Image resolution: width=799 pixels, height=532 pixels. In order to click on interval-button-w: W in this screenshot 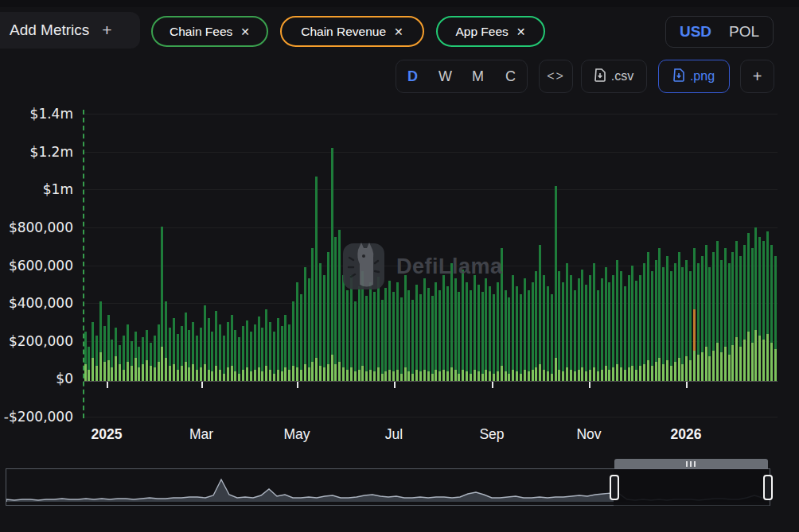, I will do `click(446, 76)`.